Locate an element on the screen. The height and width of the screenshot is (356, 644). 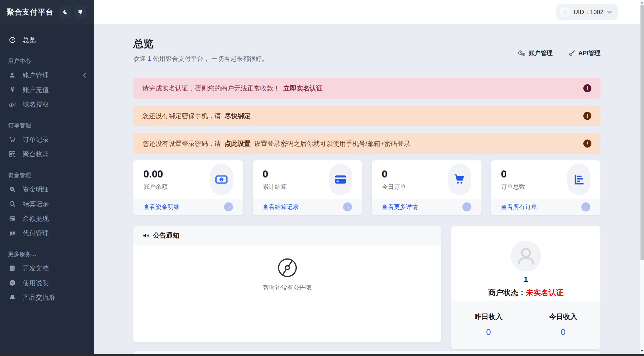
sidebar-item-account-recharge: ¥ 账户充值 is located at coordinates (47, 90).